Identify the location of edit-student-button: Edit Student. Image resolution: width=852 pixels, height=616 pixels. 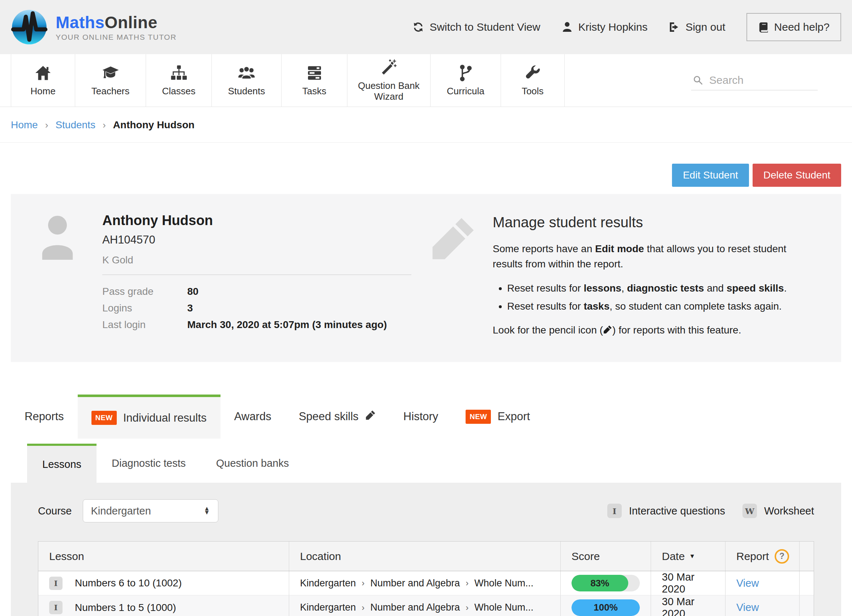
(711, 175).